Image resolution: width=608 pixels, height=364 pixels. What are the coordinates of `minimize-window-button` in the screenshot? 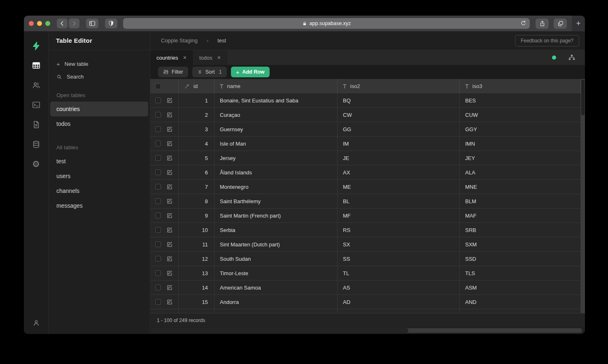 It's located at (40, 23).